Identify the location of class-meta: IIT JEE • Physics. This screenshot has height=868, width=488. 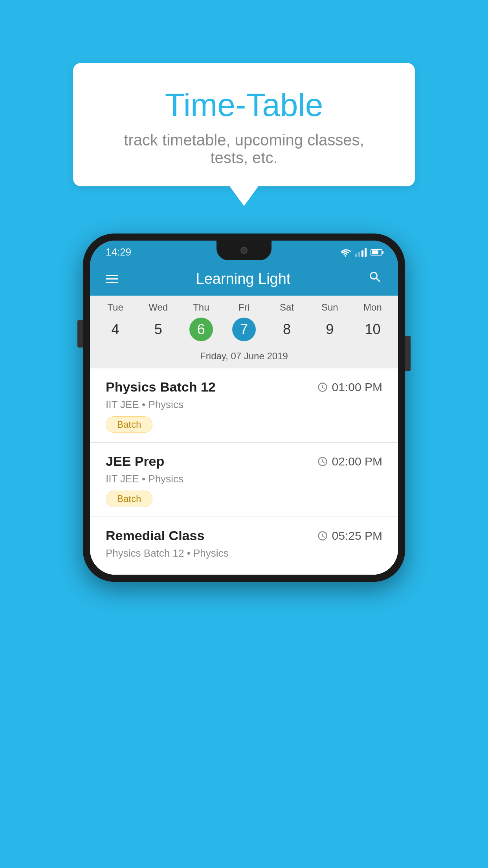
(244, 405).